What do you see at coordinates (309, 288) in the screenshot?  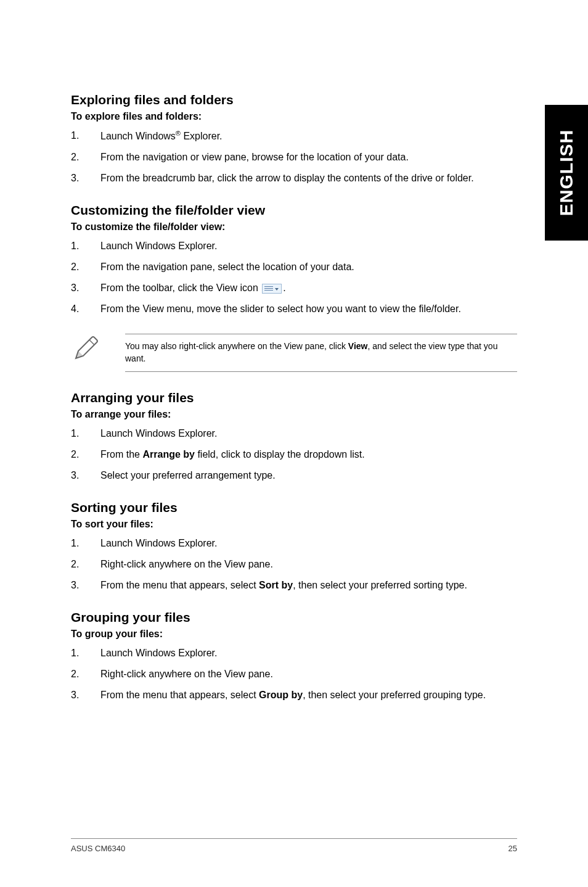 I see `step-text: From the toolbar, click the View icon .` at bounding box center [309, 288].